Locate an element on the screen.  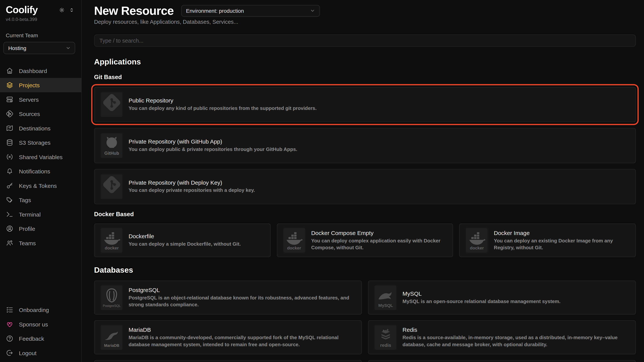
sidebar-item-label: Logout is located at coordinates (28, 353).